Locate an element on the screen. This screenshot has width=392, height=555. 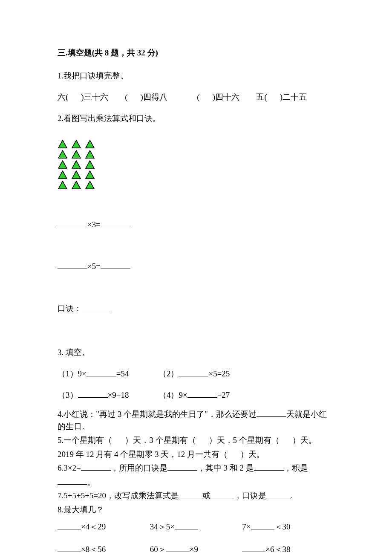
q6-c: ，其中 3 和 2 是 is located at coordinates (226, 468).